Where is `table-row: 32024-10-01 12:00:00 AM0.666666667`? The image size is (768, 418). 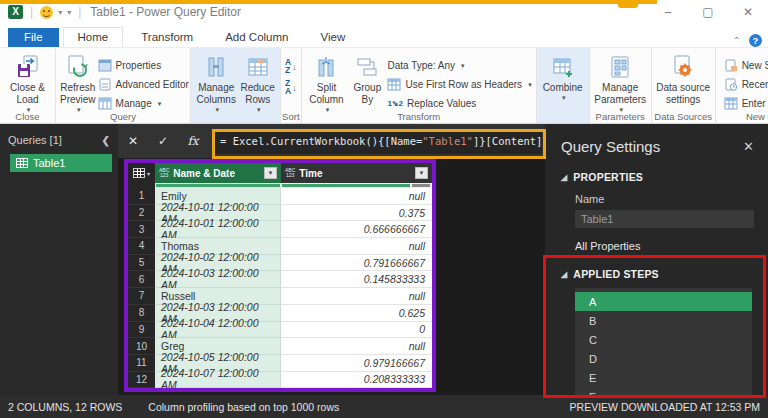
table-row: 32024-10-01 12:00:00 AM0.666666667 is located at coordinates (280, 230).